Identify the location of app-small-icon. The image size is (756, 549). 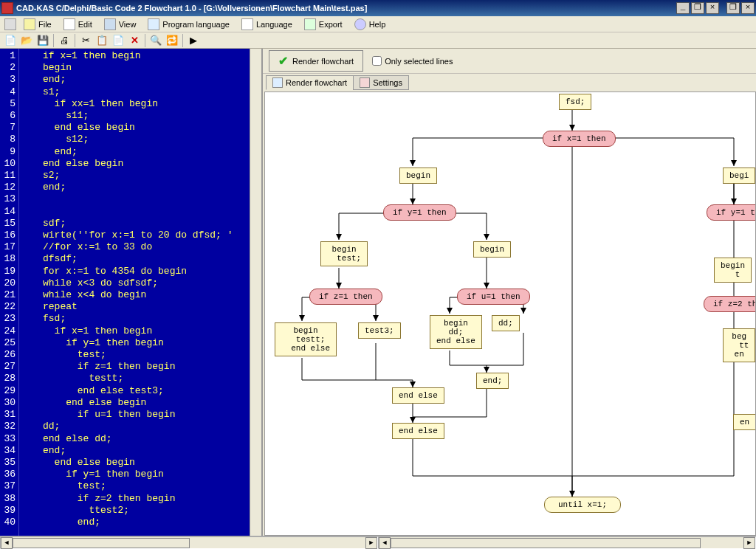
(10, 24).